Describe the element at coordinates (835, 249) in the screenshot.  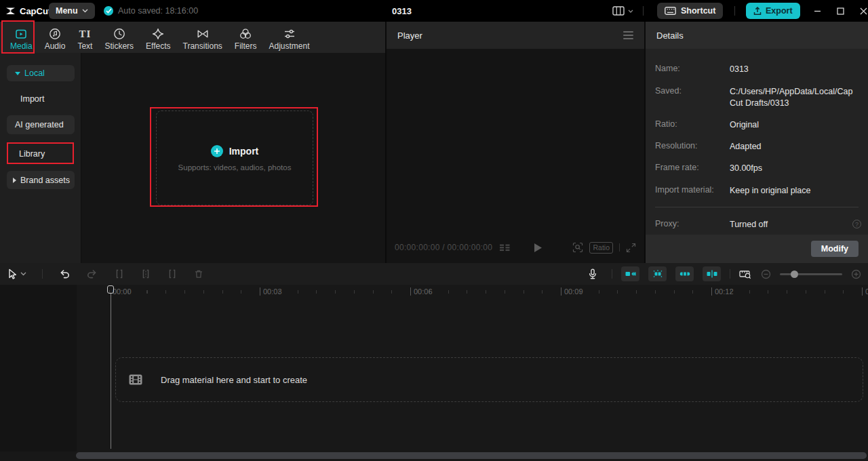
I see `modify-button: Modify` at that location.